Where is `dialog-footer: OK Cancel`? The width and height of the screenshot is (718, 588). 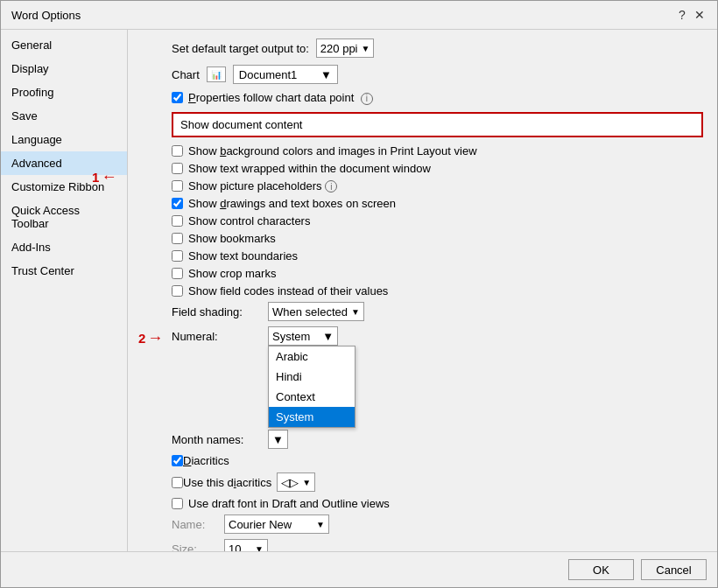
dialog-footer: OK Cancel is located at coordinates (359, 569).